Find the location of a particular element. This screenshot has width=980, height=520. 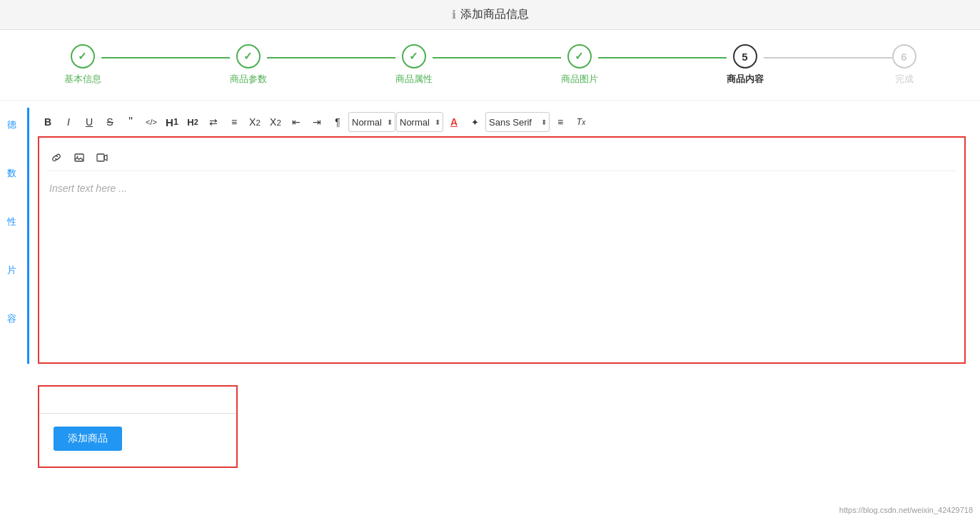

code-button: </> is located at coordinates (151, 122).